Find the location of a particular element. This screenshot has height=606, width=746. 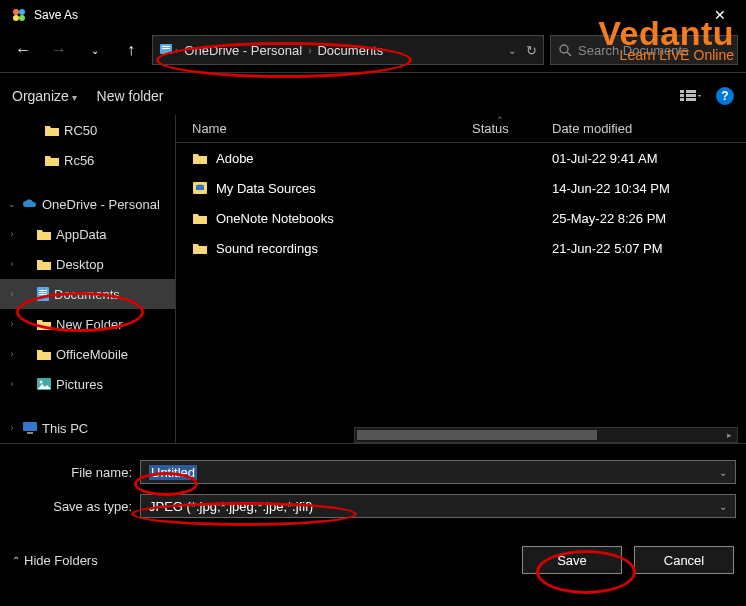

breadcrumb-seg-onedrive: OneDrive - Personal is located at coordinates (243, 50).